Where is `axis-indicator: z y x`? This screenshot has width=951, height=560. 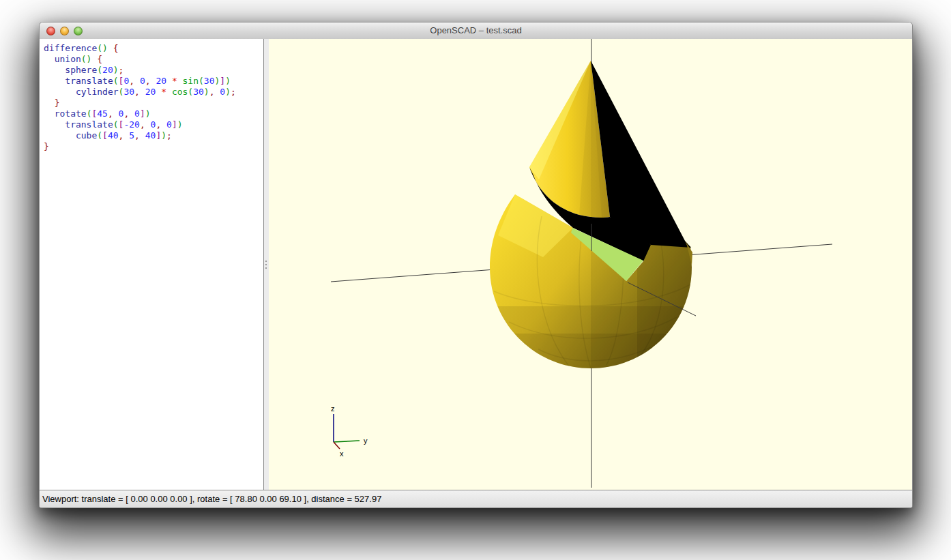 axis-indicator: z y x is located at coordinates (349, 431).